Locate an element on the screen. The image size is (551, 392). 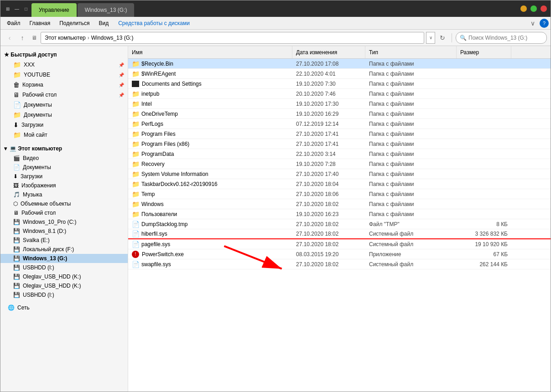
sidebar-item-recycle: 🗑 Корзина 📌 is located at coordinates (64, 85).